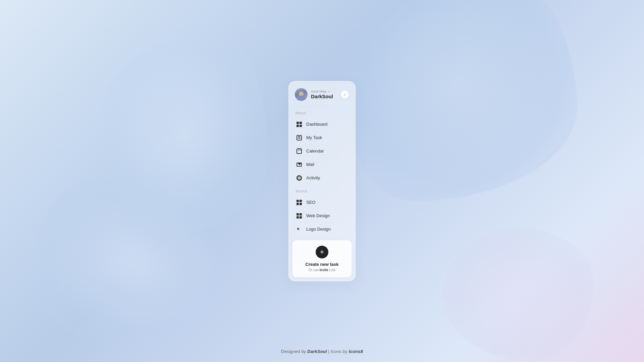  What do you see at coordinates (322, 181) in the screenshot?
I see `sidebar-panel: Good Vibes ✦ DarkSoul ‹ Menus Dashboard` at bounding box center [322, 181].